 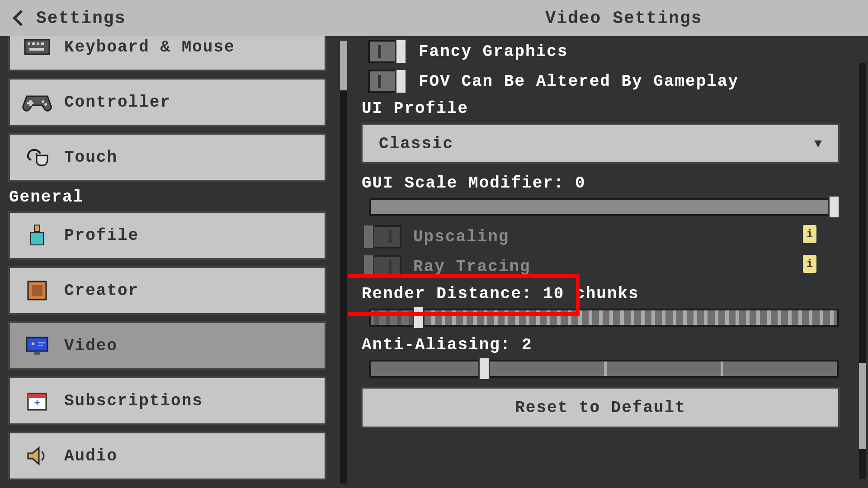 What do you see at coordinates (37, 346) in the screenshot?
I see `monitor-icon` at bounding box center [37, 346].